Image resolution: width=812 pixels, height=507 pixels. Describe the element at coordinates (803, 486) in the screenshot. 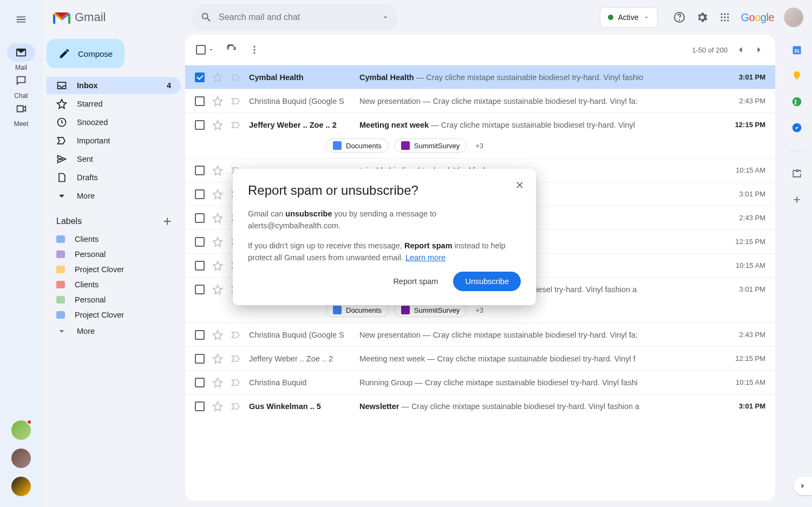

I see `side-panel-toggle` at that location.